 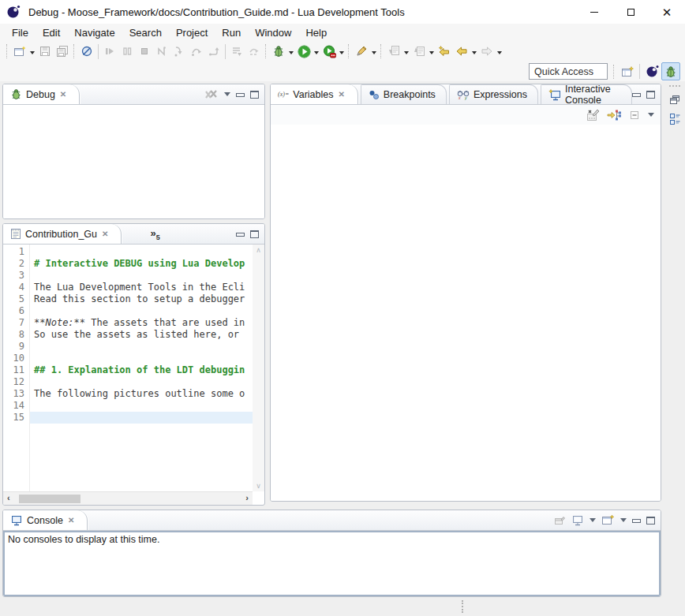 I want to click on scroll-up-icon: ∧, so click(x=259, y=250).